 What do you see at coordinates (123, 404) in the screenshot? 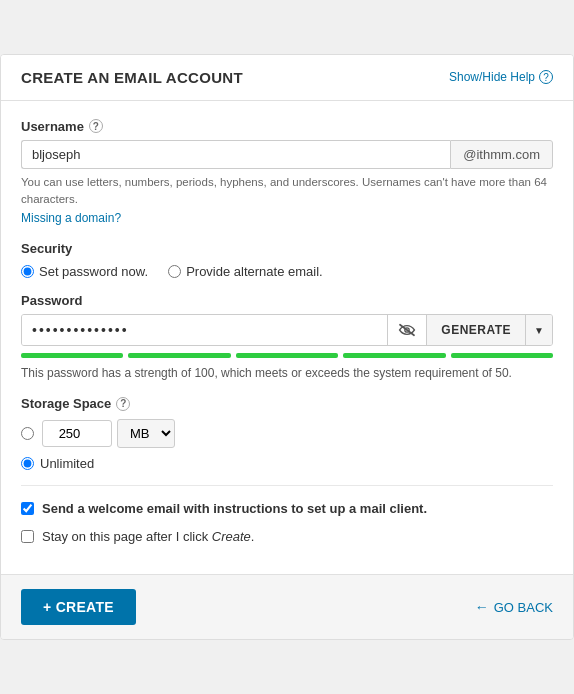
I see `storage-info-icon: ?` at bounding box center [123, 404].